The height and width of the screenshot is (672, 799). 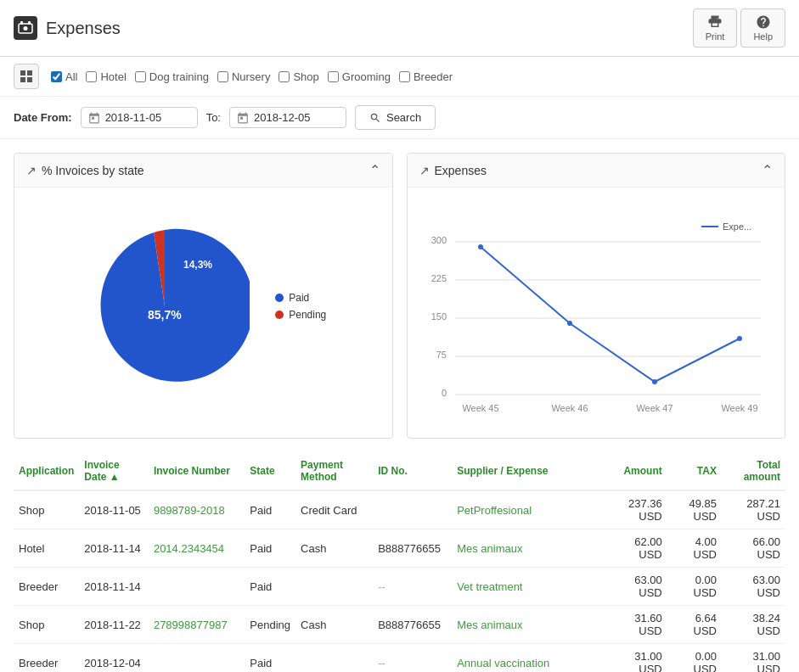 What do you see at coordinates (26, 76) in the screenshot?
I see `grid-view-button` at bounding box center [26, 76].